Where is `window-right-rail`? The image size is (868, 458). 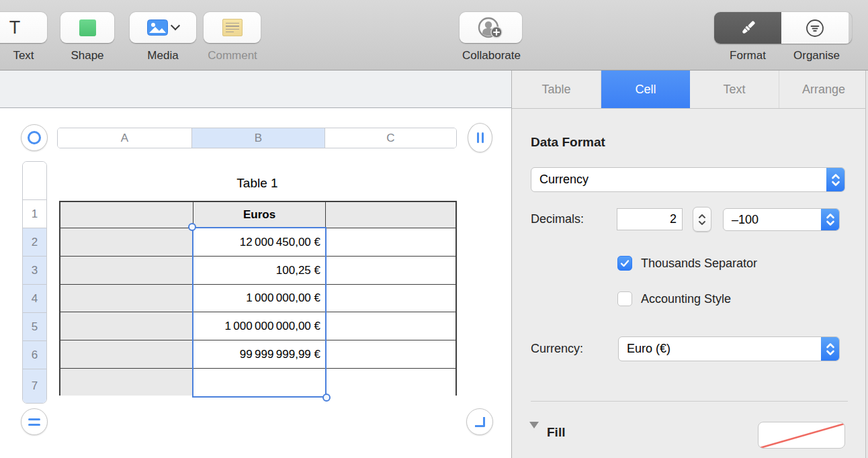
window-right-rail is located at coordinates (867, 265).